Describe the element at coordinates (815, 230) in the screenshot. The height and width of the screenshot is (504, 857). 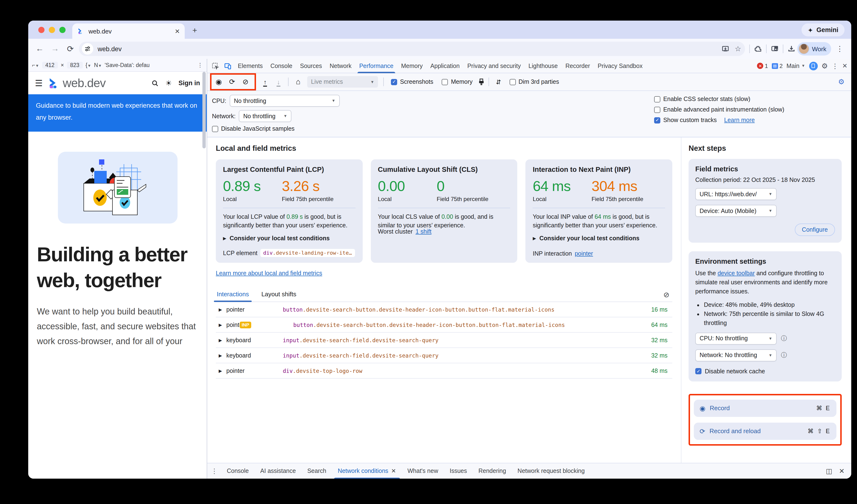
I see `configure-button: Configure` at that location.